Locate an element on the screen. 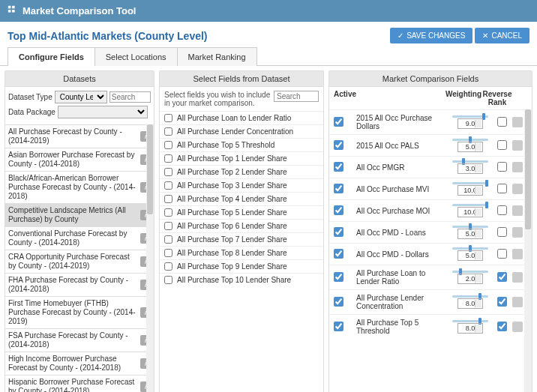  dataset-item: Hispanic Borrower Purchase Forecast by C… is located at coordinates (80, 384).